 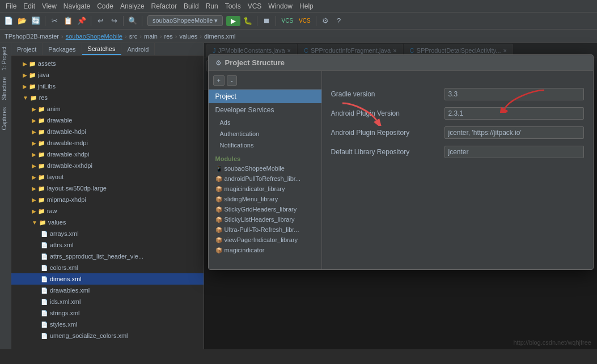 What do you see at coordinates (36, 21) in the screenshot?
I see `toolbar-sync-btn: 🔄` at bounding box center [36, 21].